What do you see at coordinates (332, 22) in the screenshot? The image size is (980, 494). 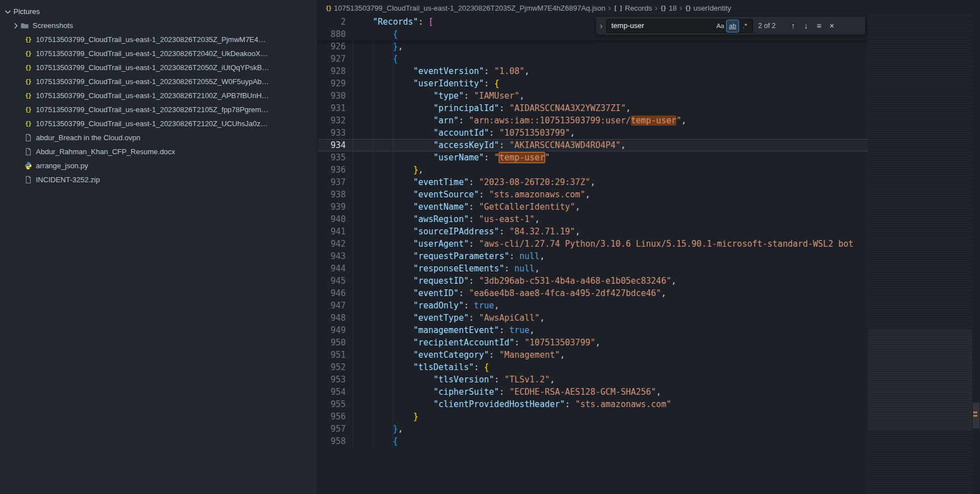 I see `line-number: 2` at bounding box center [332, 22].